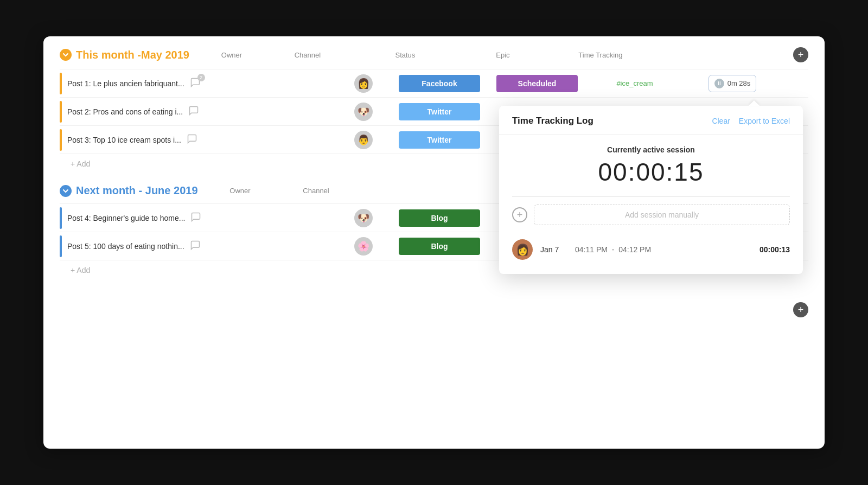 The width and height of the screenshot is (868, 485). What do you see at coordinates (126, 218) in the screenshot?
I see `post-title: Post 4: Beginner's guide to home...` at bounding box center [126, 218].